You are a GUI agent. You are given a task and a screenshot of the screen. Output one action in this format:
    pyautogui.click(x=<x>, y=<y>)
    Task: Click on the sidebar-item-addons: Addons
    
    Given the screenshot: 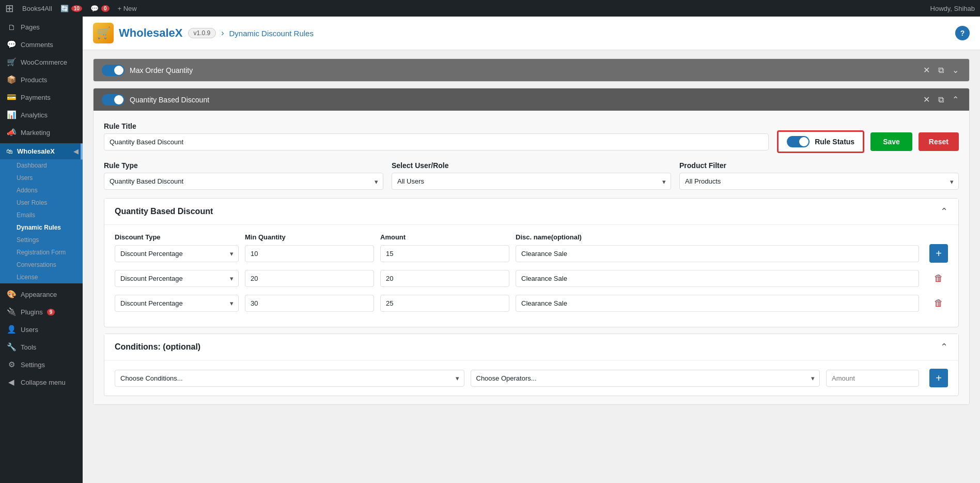 What is the action you would take?
    pyautogui.click(x=41, y=190)
    